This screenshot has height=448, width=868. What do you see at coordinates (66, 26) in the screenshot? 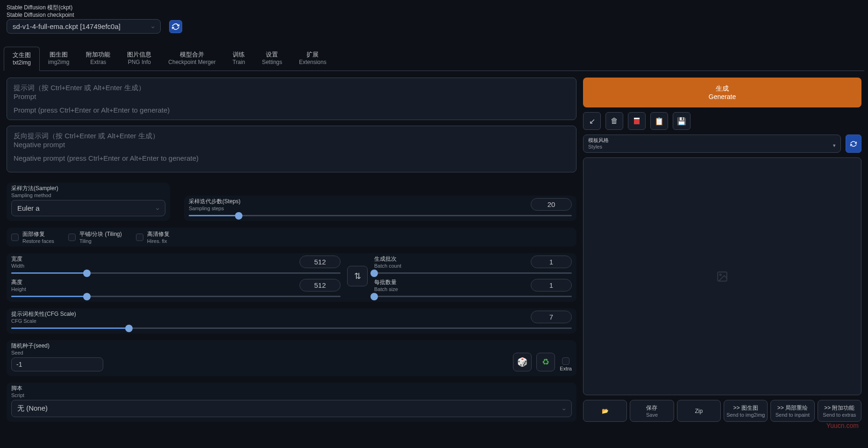
I see `checkpoint-value: sd-v1-4-full-ema.ckpt [14749efc0a]` at bounding box center [66, 26].